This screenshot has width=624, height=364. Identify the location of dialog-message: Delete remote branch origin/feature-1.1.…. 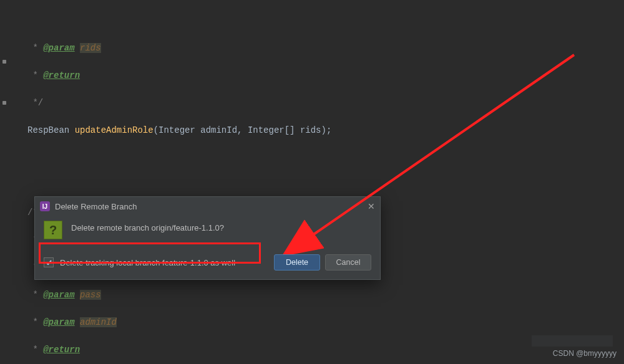
(147, 227).